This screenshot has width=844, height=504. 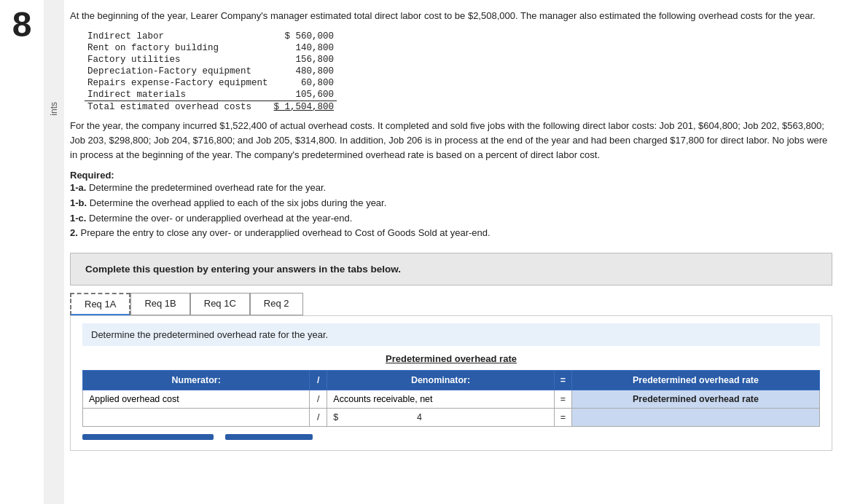 What do you see at coordinates (305, 60) in the screenshot?
I see `overhead-item-amount: 156,800` at bounding box center [305, 60].